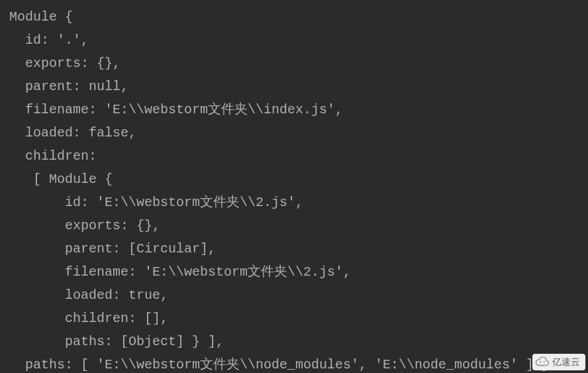 Image resolution: width=588 pixels, height=373 pixels. Describe the element at coordinates (117, 342) in the screenshot. I see `code-line: paths: [Object] } ],` at that location.